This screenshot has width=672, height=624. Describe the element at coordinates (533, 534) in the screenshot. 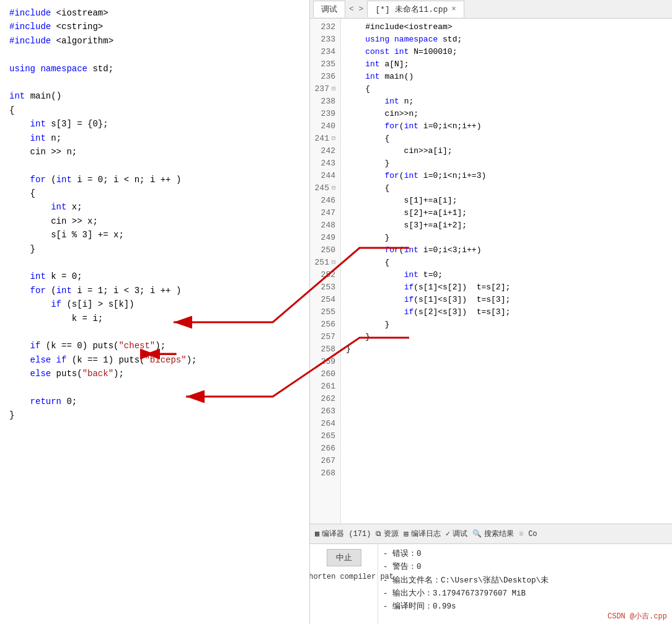

I see `toolbar-co: Co` at that location.